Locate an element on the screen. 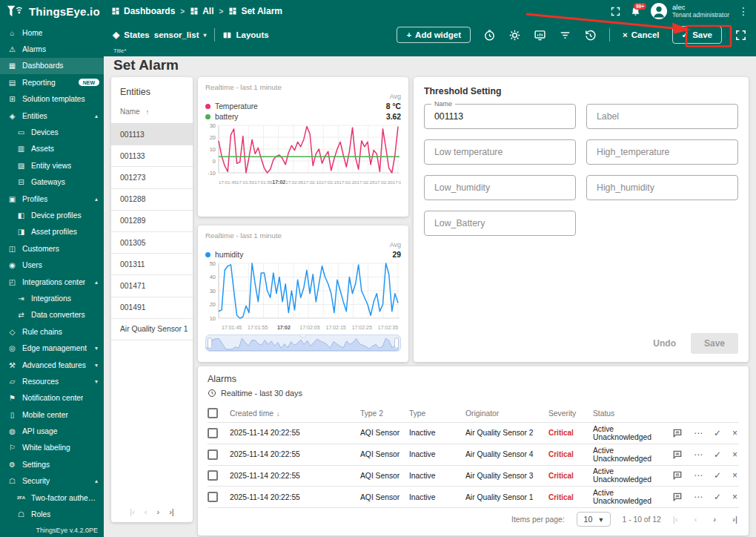 The width and height of the screenshot is (756, 537). sidebar-item-settings: ⚙Settings is located at coordinates (52, 464).